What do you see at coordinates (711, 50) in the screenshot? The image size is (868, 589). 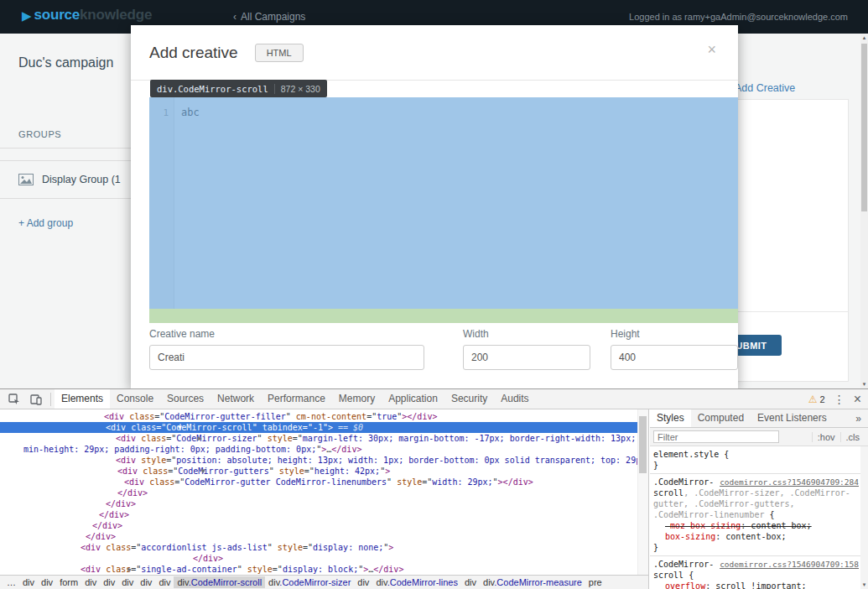 I see `close-icon: ×` at bounding box center [711, 50].